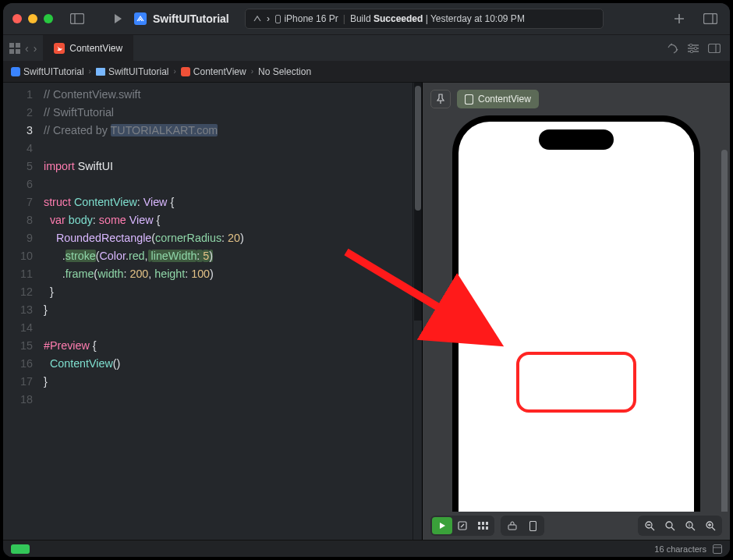 This screenshot has height=560, width=733. What do you see at coordinates (576, 140) in the screenshot?
I see `dynamic-island` at bounding box center [576, 140].